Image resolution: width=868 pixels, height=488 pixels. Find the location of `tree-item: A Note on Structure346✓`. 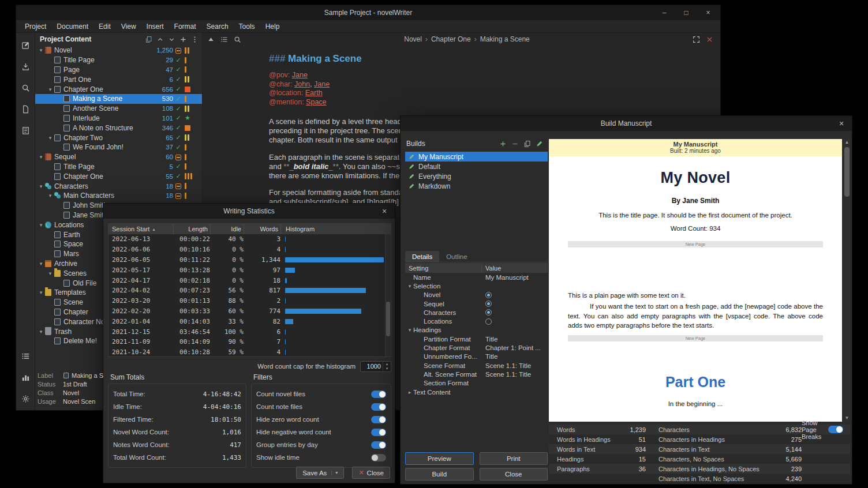

tree-item: A Note on Structure346✓ is located at coordinates (119, 128).